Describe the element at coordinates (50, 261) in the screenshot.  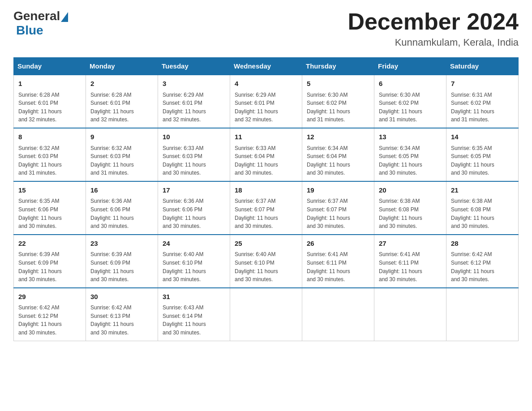
I see `calendar-cell: 22Sunrise: 6:39 AMSunset: 6:09 PMDayligh…` at that location.